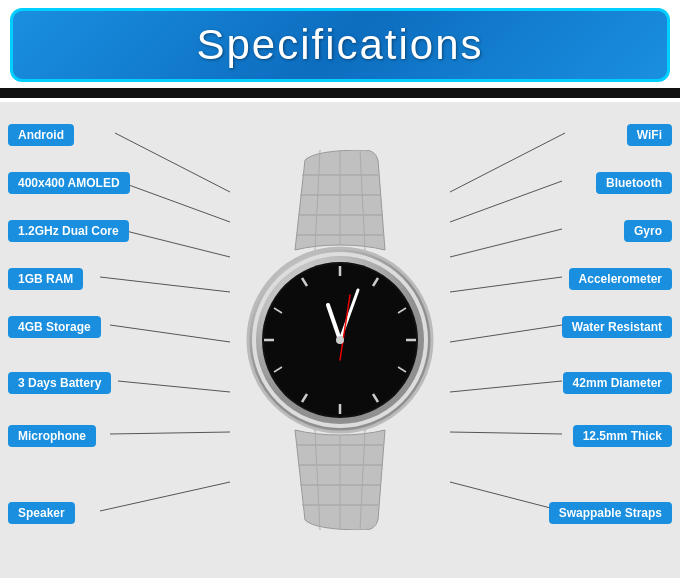 This screenshot has width=680, height=586. I want to click on spec-ram: 1GB RAM, so click(46, 279).